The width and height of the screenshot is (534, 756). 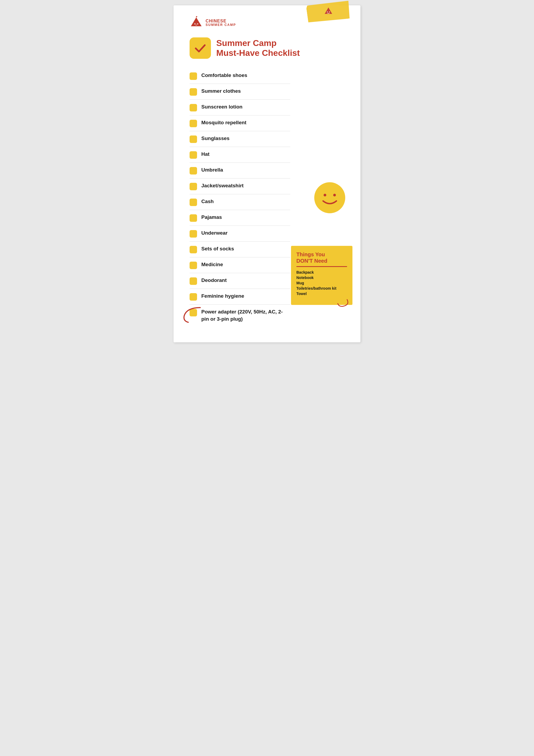 I want to click on header-section: Summer Camp Must-Have Checklist, so click(x=267, y=48).